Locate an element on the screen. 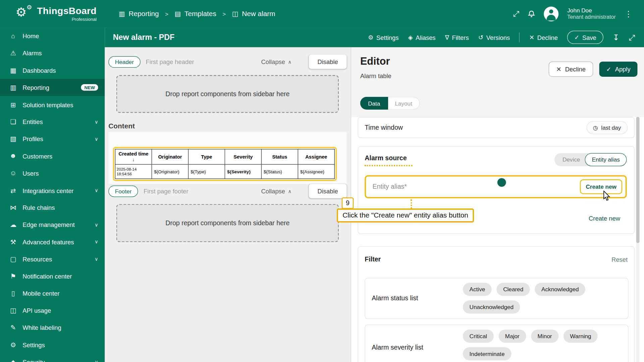  chevron-up-icon: ∧ is located at coordinates (290, 62).